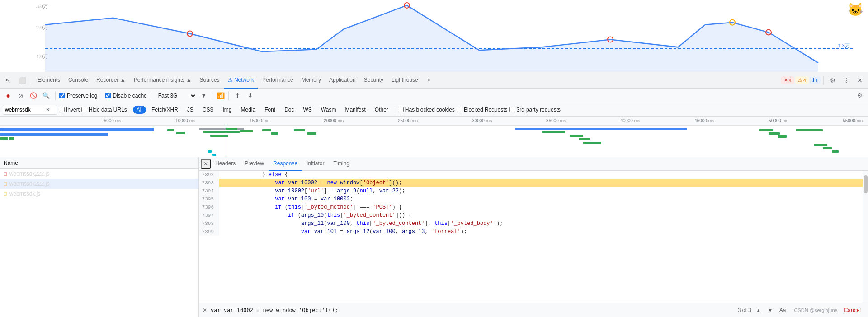 The height and width of the screenshot is (317, 868). I want to click on throttle-dropdown-icon: ▼, so click(204, 96).